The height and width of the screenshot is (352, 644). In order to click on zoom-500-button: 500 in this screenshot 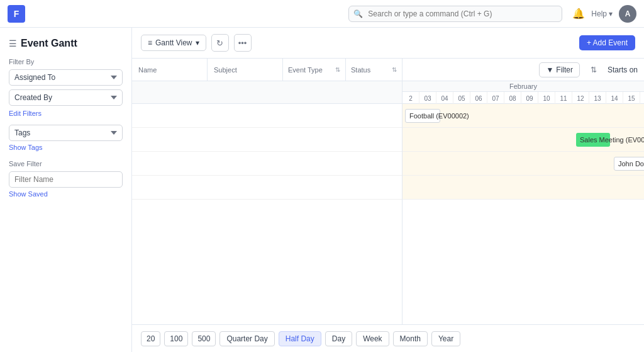, I will do `click(204, 339)`.